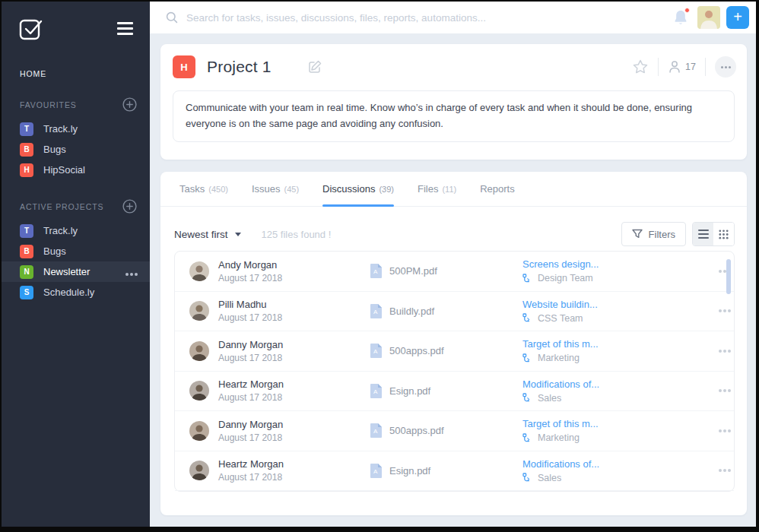  Describe the element at coordinates (125, 29) in the screenshot. I see `hamburger-menu-icon` at that location.